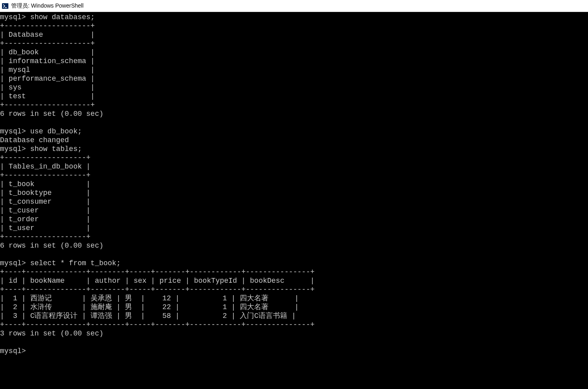 The height and width of the screenshot is (389, 588). What do you see at coordinates (167, 307) in the screenshot?
I see `cell-price: 22` at bounding box center [167, 307].